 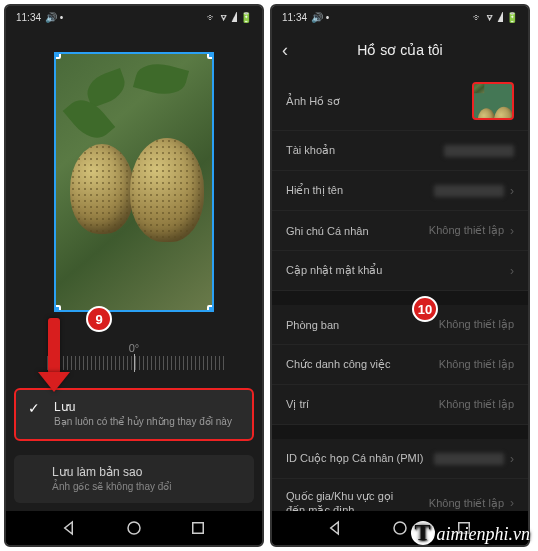 What do you see at coordinates (425, 309) in the screenshot?
I see `step-badge-10: 10` at bounding box center [425, 309].